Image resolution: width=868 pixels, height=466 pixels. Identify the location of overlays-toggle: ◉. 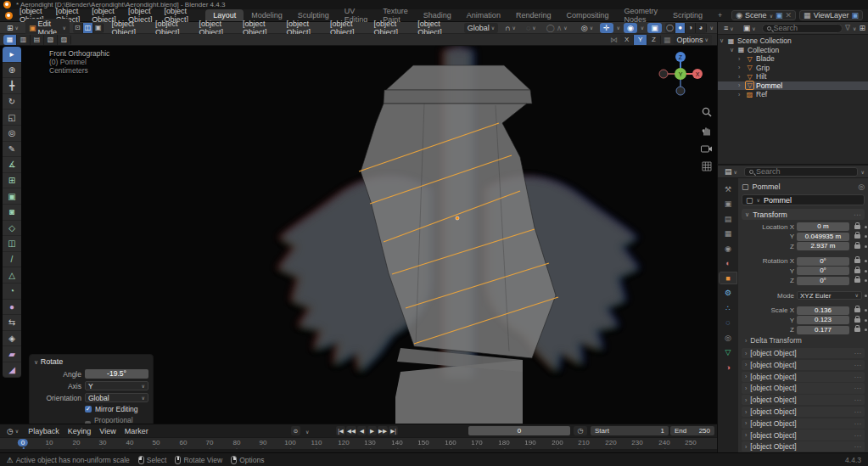
(630, 28).